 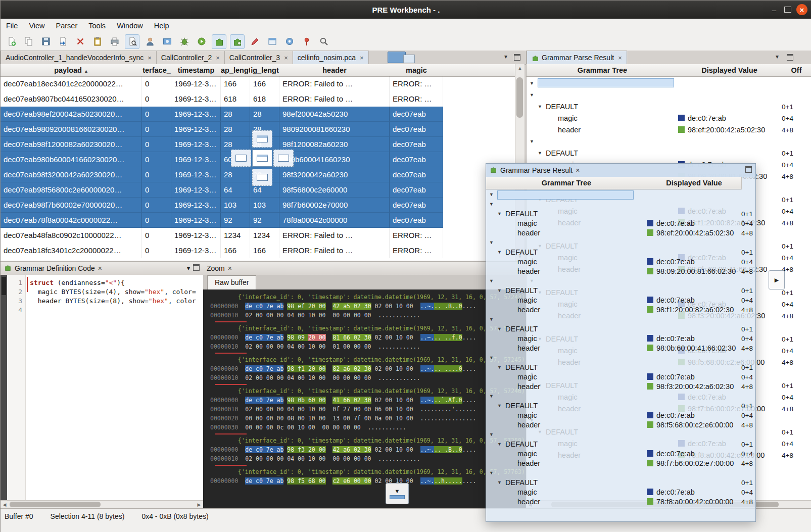 What do you see at coordinates (255, 41) in the screenshot?
I see `marker-icon` at bounding box center [255, 41].